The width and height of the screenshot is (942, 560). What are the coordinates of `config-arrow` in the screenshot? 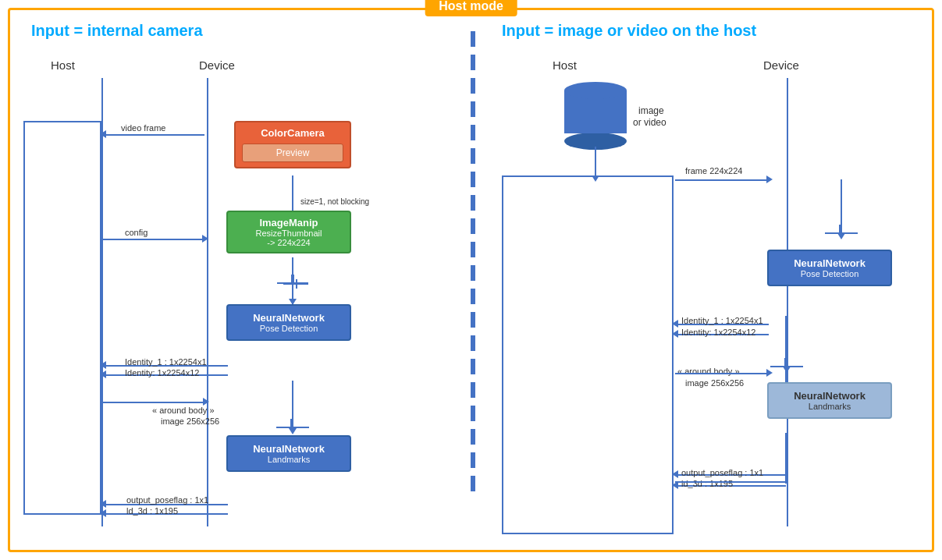 It's located at (205, 239).